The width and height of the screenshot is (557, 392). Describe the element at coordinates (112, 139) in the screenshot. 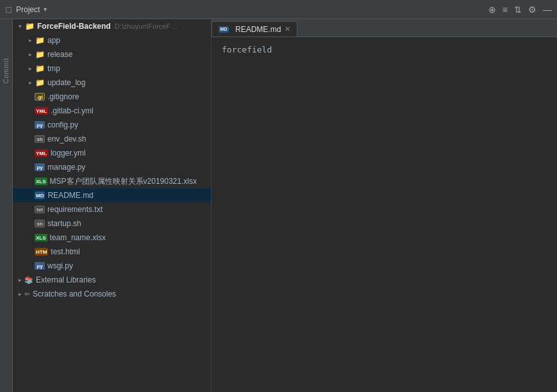

I see `tree-item-env-dev: sh env_dev.sh` at that location.